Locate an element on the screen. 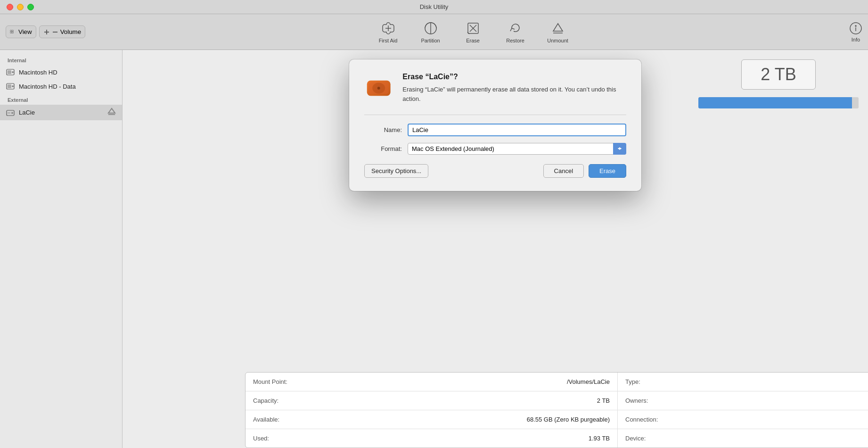 This screenshot has height=448, width=868. name-row: Name: is located at coordinates (495, 130).